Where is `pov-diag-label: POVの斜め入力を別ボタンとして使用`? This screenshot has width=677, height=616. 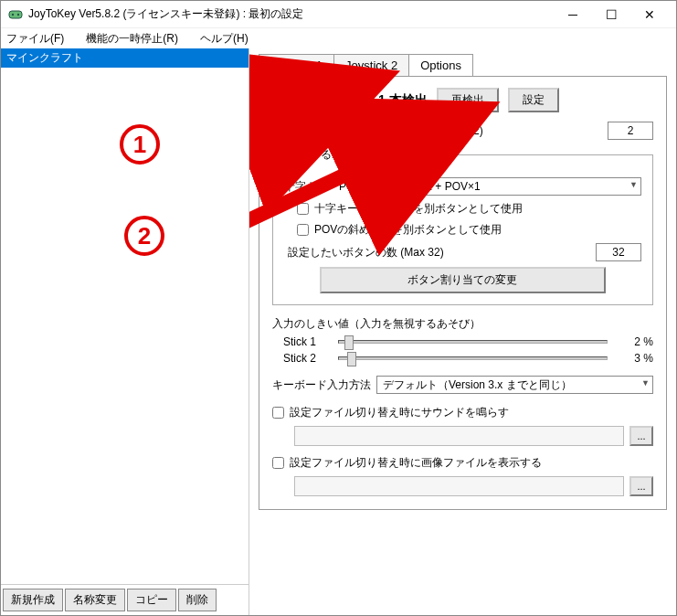 pov-diag-label: POVの斜め入力を別ボタンとして使用 is located at coordinates (407, 230).